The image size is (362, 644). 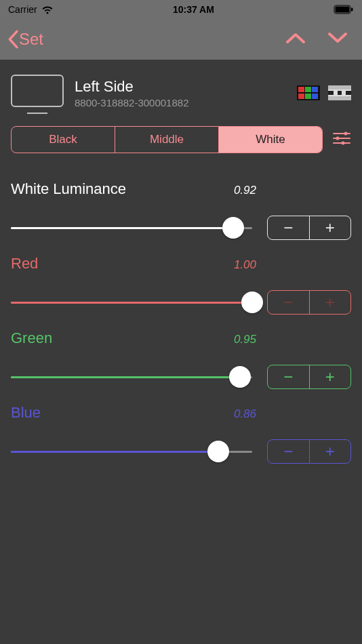 I want to click on param-red: Red1.00−+, so click(x=181, y=285).